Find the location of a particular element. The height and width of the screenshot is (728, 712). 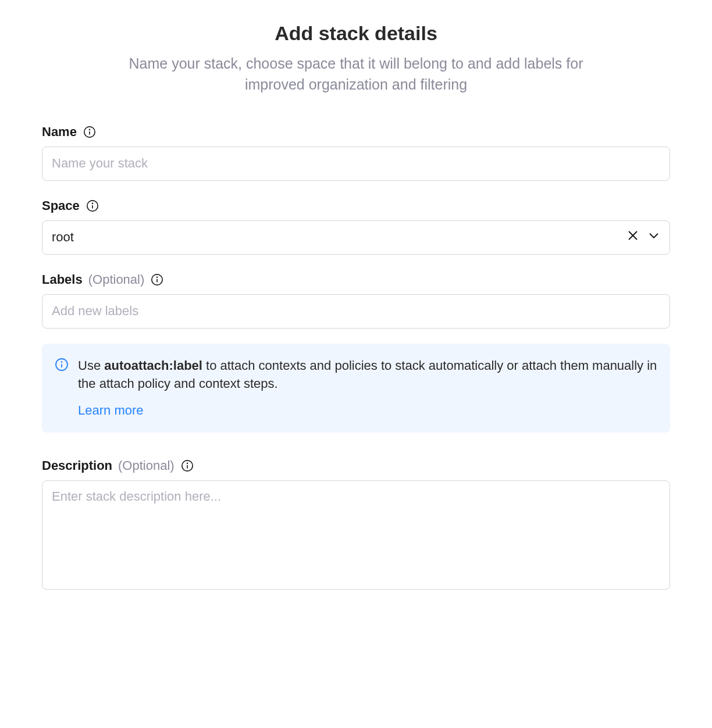

chevron-down-icon is located at coordinates (654, 237).